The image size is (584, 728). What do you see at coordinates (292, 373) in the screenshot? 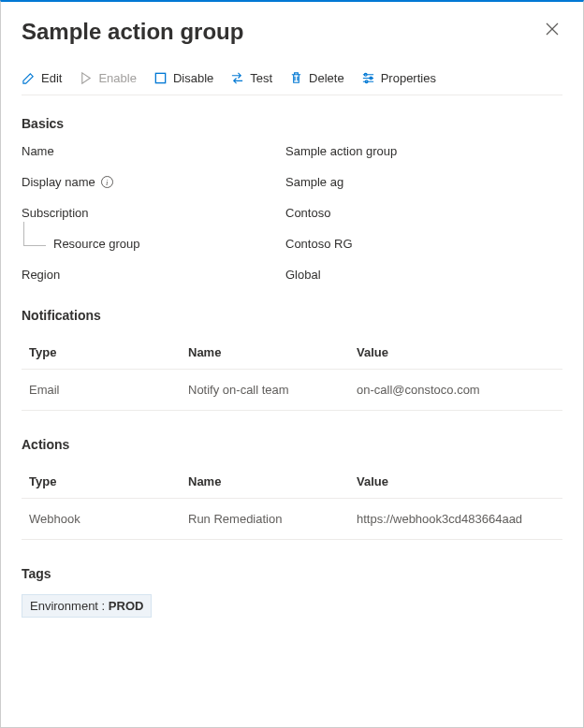
I see `notifications-table: Type Name Value Email Notify on-call tea…` at bounding box center [292, 373].